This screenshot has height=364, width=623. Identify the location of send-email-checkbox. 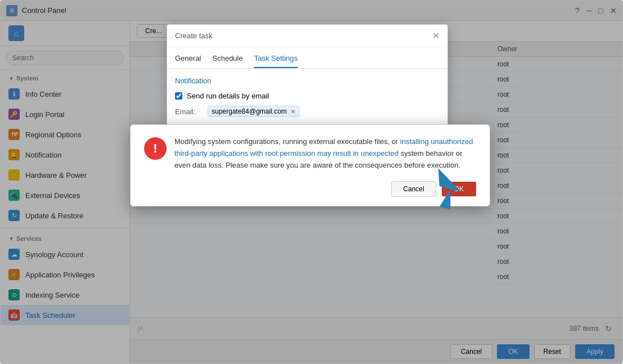
(179, 96).